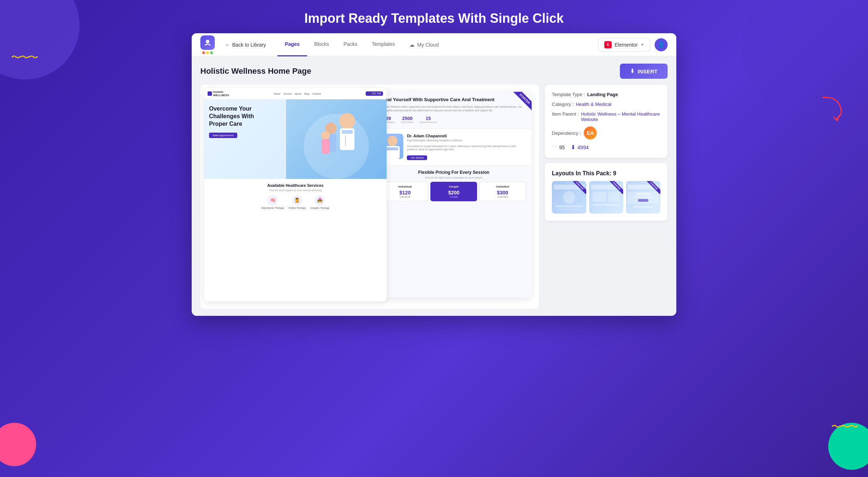 The height and width of the screenshot is (477, 868). Describe the element at coordinates (383, 45) in the screenshot. I see `tab-templates: Templates` at that location.